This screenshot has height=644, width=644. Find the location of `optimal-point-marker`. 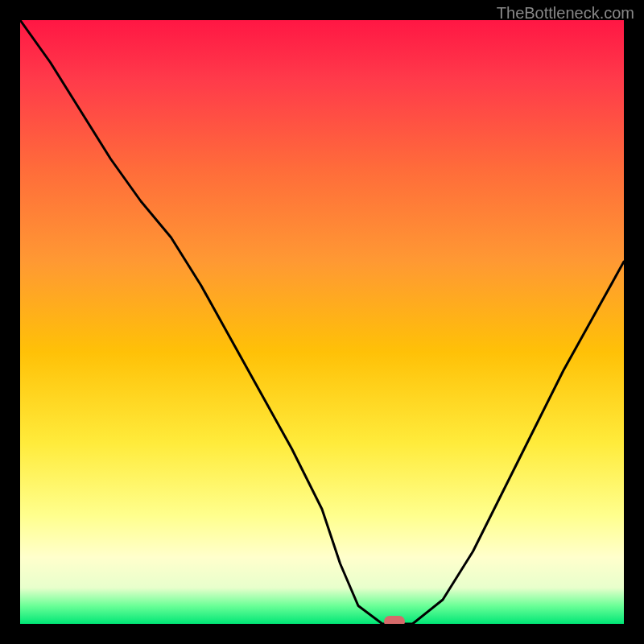

optimal-point-marker is located at coordinates (394, 620).